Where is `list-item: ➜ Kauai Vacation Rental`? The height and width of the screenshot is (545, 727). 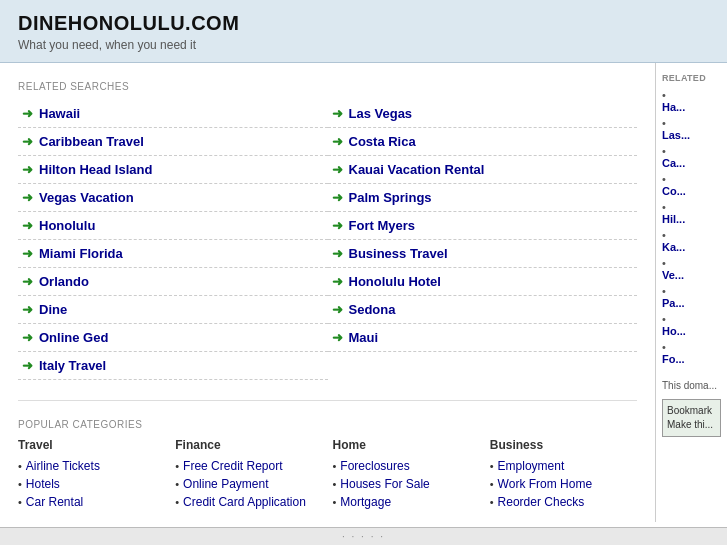
list-item: ➜ Kauai Vacation Rental is located at coordinates (483, 170).